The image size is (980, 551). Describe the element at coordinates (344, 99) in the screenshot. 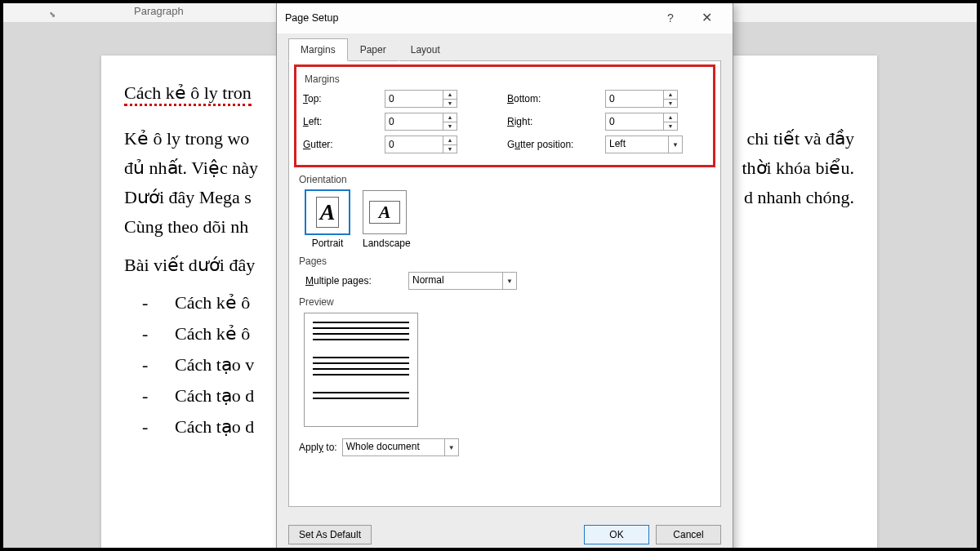

I see `margin-top-label: Top:` at that location.